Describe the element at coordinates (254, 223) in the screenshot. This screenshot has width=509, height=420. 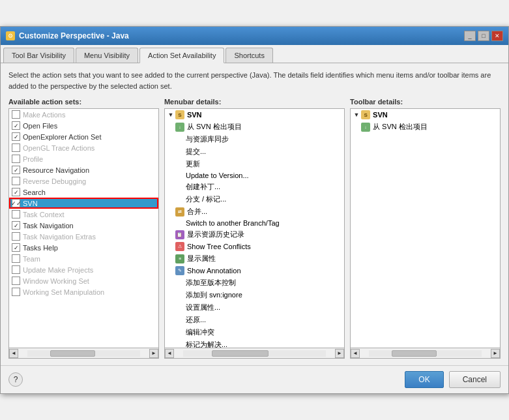
I see `tree-item: Switch to another Branch/Tag` at that location.